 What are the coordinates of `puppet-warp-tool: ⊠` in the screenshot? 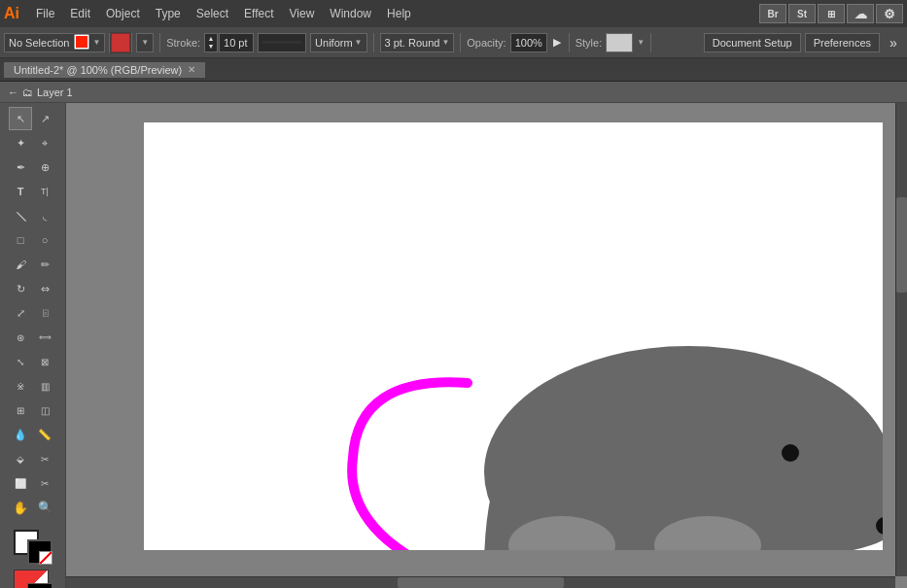 It's located at (45, 362).